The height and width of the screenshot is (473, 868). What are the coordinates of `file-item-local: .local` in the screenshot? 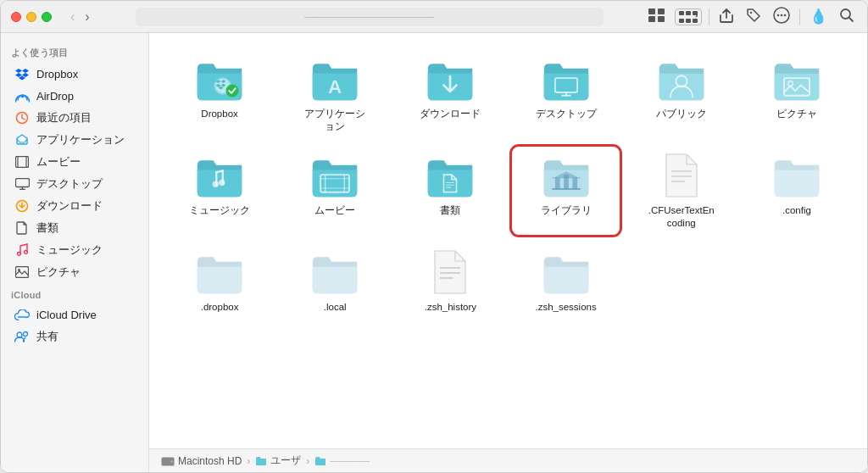 It's located at (335, 281).